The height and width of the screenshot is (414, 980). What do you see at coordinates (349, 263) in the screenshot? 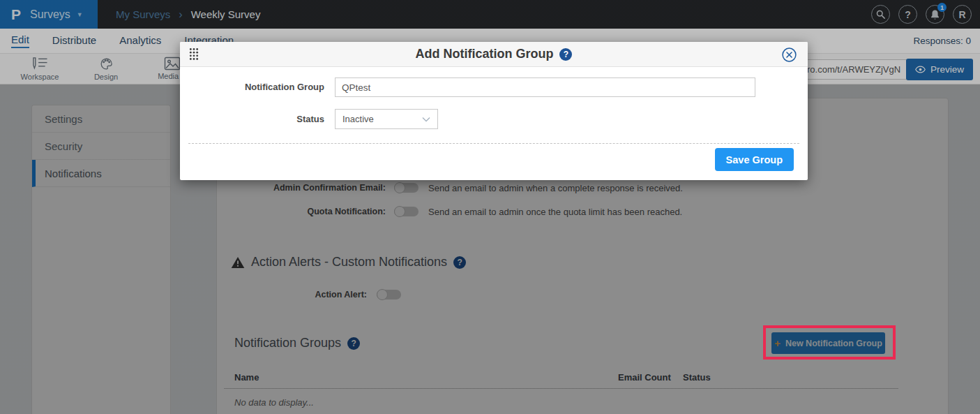
I see `action-alerts-title: Action Alerts - Custom Notifications` at bounding box center [349, 263].